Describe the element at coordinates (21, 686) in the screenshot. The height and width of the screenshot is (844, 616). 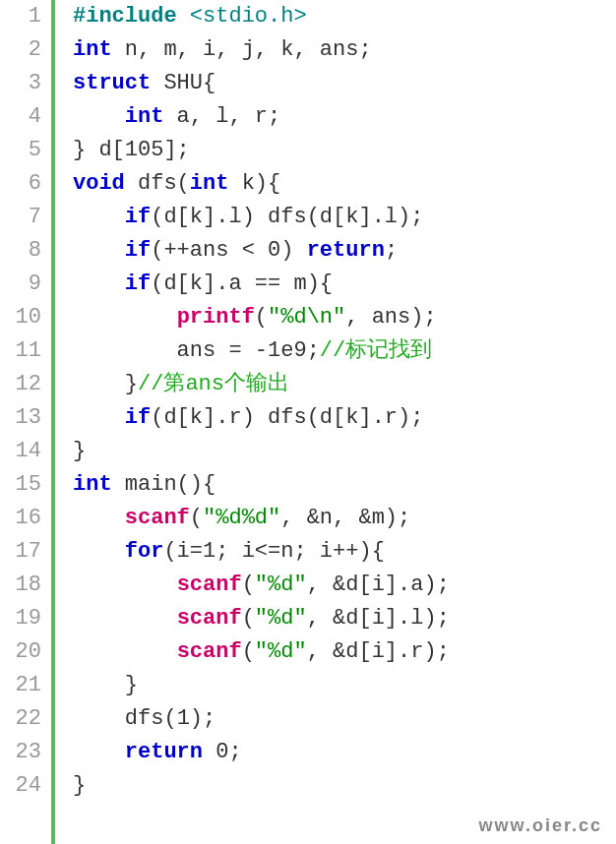
I see `line-number: 21` at that location.